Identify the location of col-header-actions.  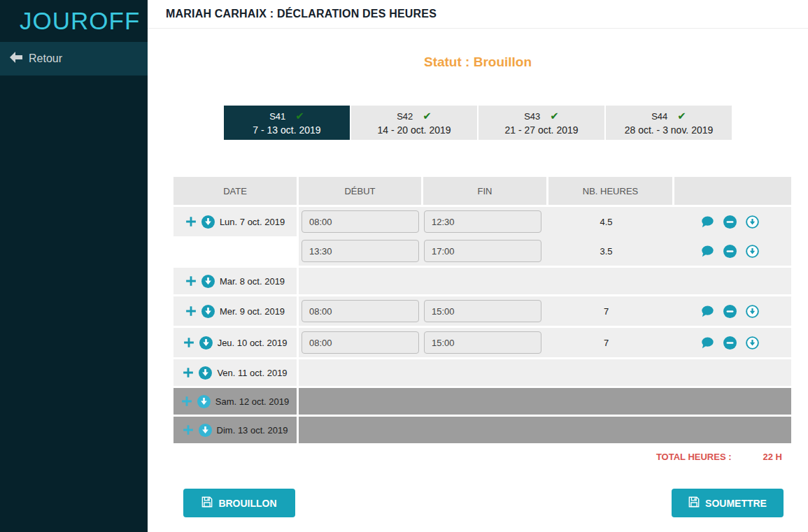
(733, 191).